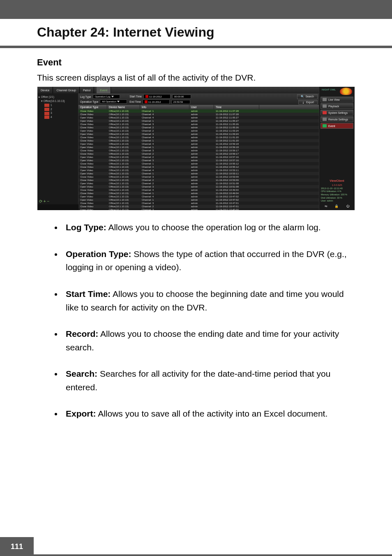 This screenshot has width=392, height=556. Describe the element at coordinates (58, 113) in the screenshot. I see `tree-channel-3: 3` at that location.